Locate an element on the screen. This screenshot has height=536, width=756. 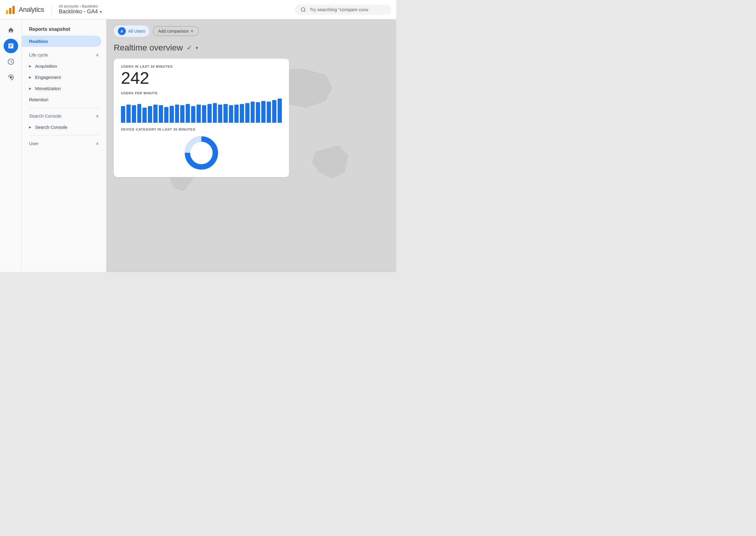
property-dropdown-arrow: ▾ is located at coordinates (101, 12).